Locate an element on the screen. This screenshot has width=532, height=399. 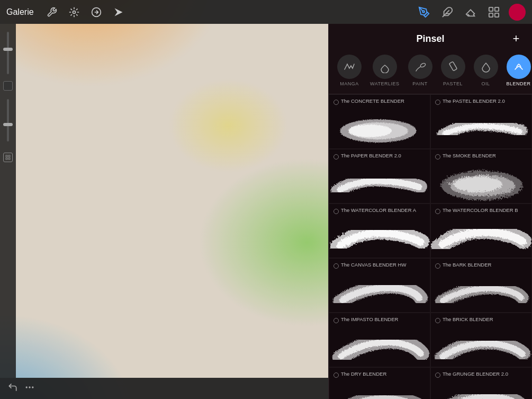
brush-item-brick: The BRICK BLENDER is located at coordinates (481, 340).